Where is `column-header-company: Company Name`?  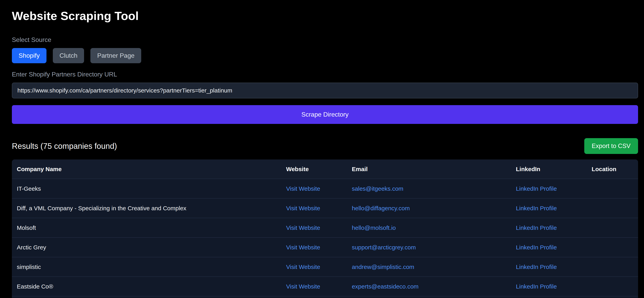 column-header-company: Company Name is located at coordinates (146, 169).